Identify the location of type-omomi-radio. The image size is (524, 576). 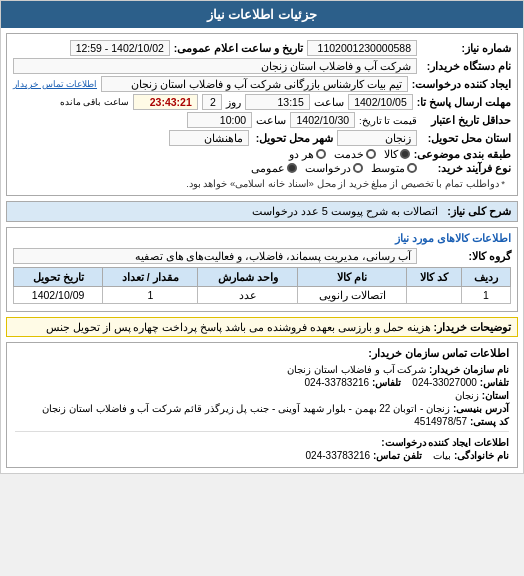
(292, 168).